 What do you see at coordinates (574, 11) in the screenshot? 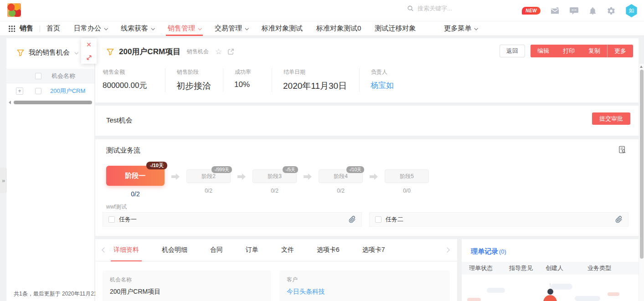
I see `chat-icon` at bounding box center [574, 11].